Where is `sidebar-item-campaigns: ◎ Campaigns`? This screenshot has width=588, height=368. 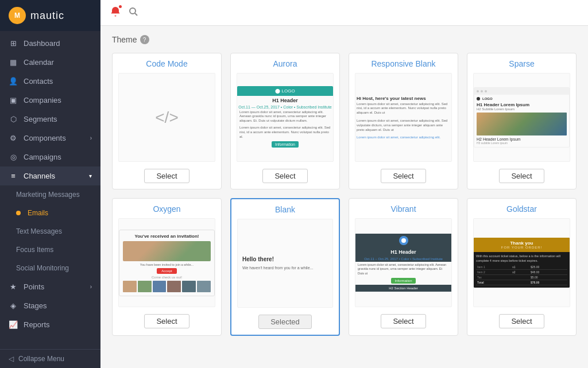
sidebar-item-campaigns: ◎ Campaigns is located at coordinates (51, 157).